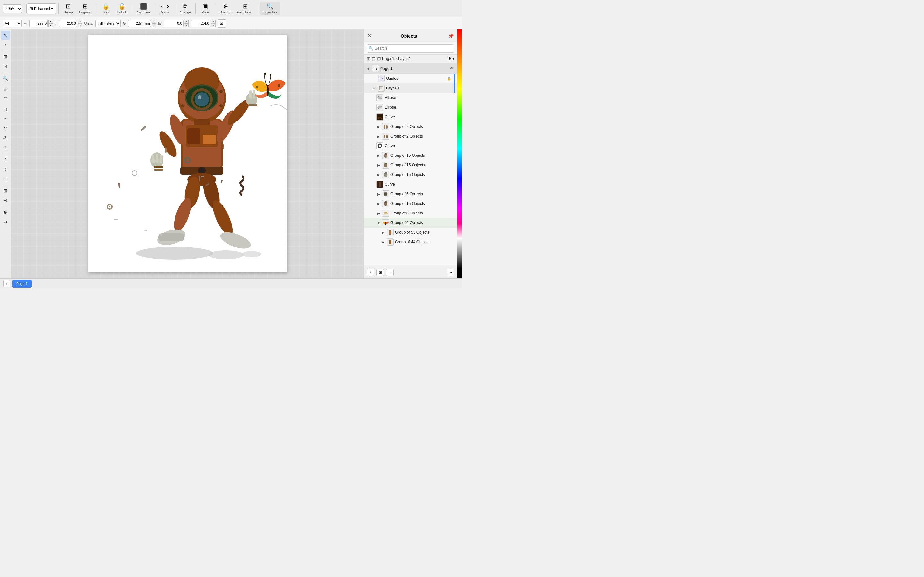 The width and height of the screenshot is (924, 577). I want to click on group-button: ⊡ Group, so click(68, 8).